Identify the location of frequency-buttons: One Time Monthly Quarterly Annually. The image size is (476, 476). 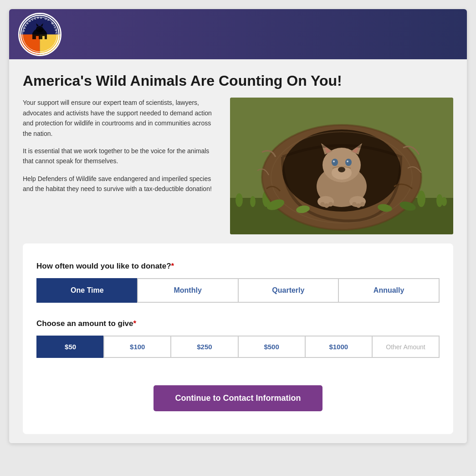
(238, 290).